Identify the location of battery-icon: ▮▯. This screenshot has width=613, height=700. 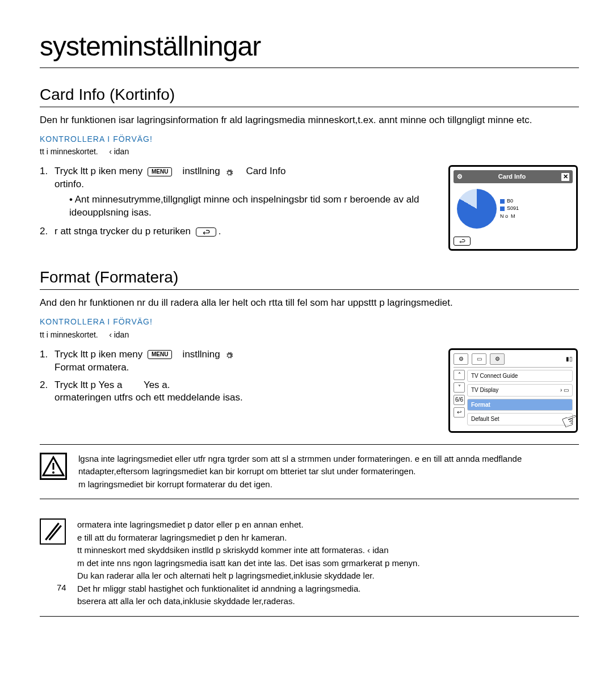
(569, 359).